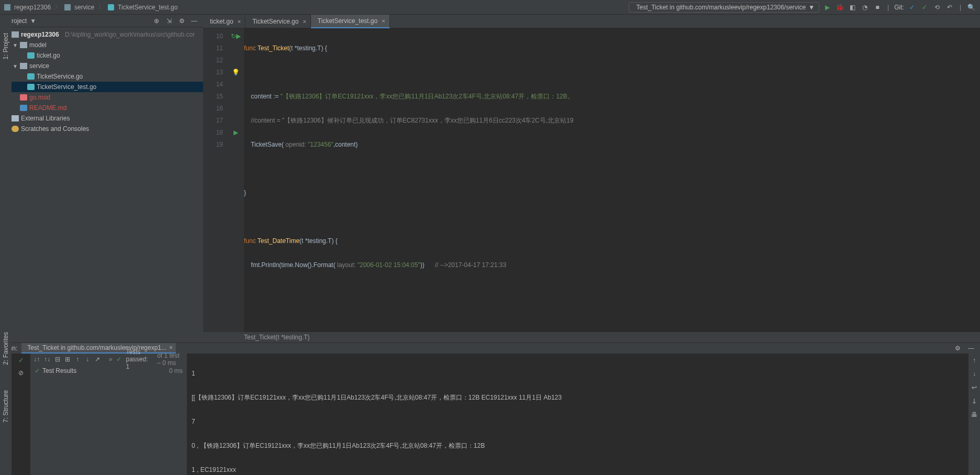 The image size is (980, 475). Describe the element at coordinates (24, 108) in the screenshot. I see `md-icon` at that location.